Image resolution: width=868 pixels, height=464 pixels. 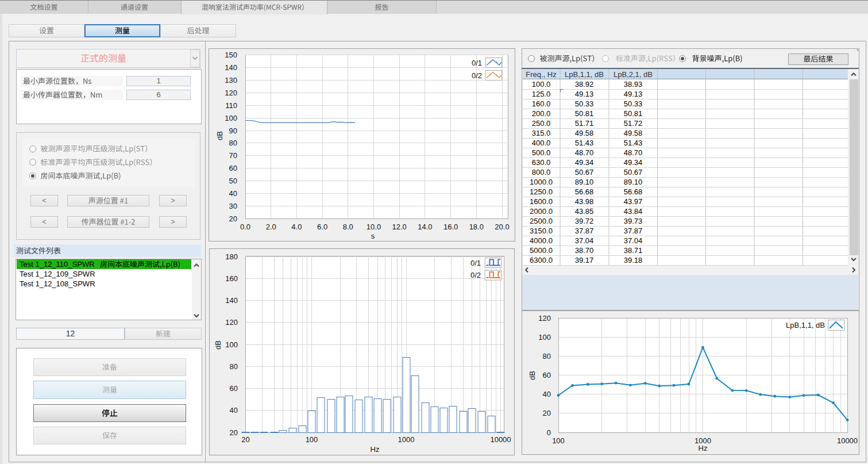 What do you see at coordinates (541, 114) in the screenshot?
I see `svg-text: 200.0` at bounding box center [541, 114].